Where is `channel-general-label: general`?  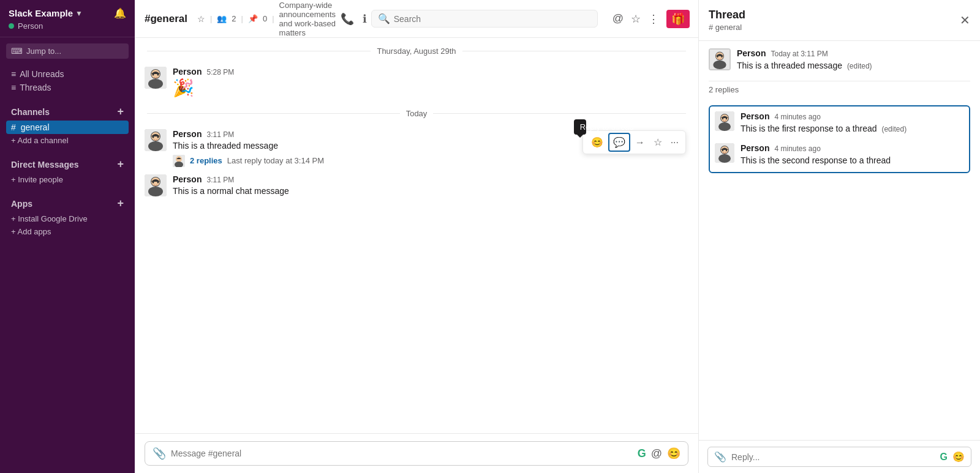
channel-general-label: general is located at coordinates (36, 127).